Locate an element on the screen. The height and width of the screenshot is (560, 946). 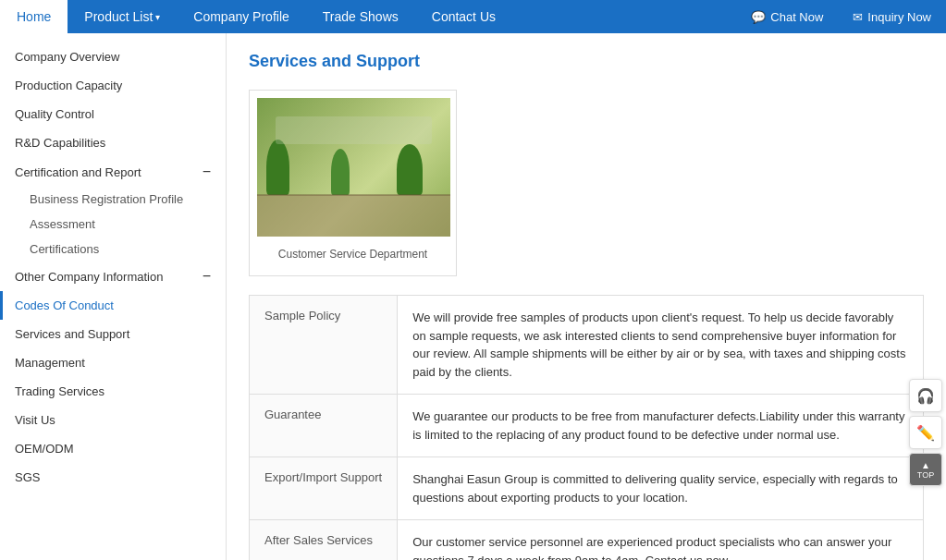
edit-button: ✏️ is located at coordinates (926, 432).